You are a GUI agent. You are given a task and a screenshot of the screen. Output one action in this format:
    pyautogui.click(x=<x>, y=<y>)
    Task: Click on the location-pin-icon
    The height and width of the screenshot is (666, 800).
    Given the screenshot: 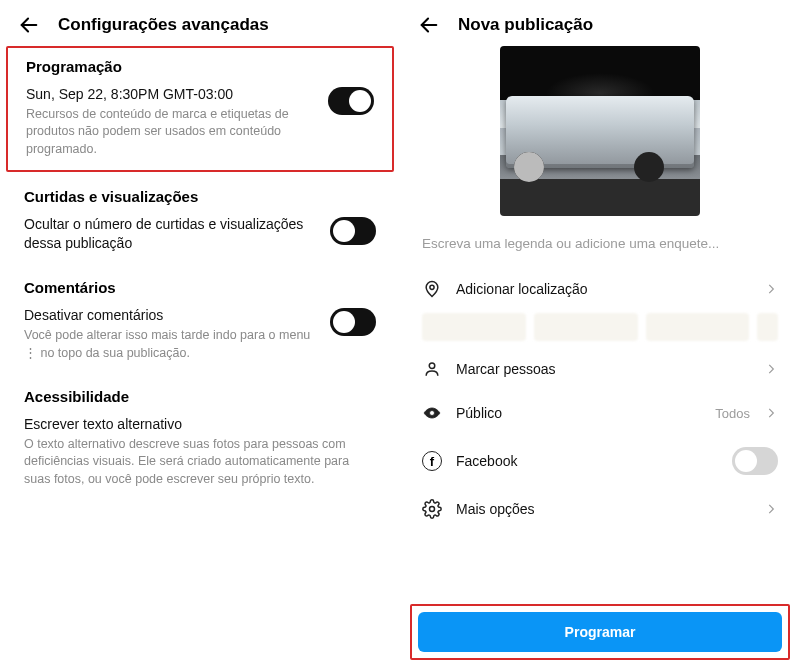 What is the action you would take?
    pyautogui.click(x=432, y=289)
    